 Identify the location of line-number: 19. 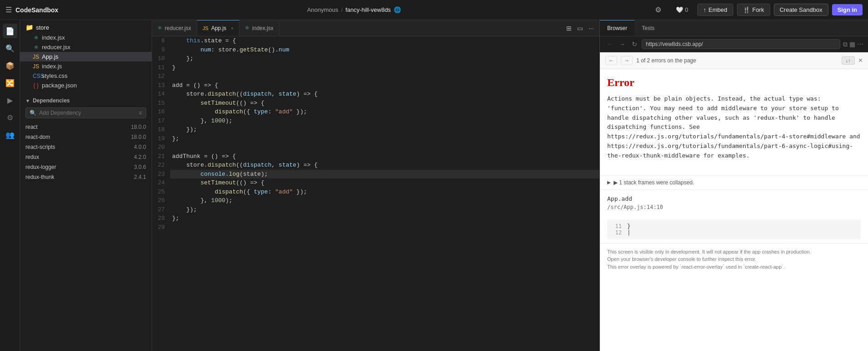
(161, 139).